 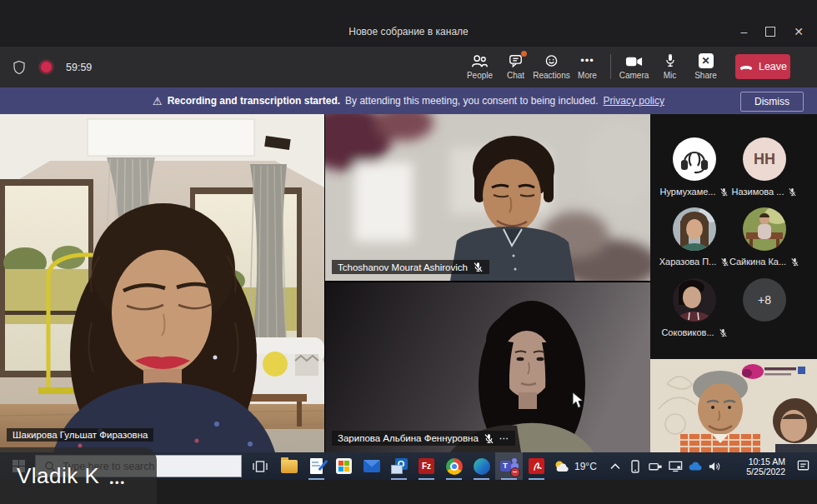 I want to click on camera-button: Camera, so click(x=634, y=67).